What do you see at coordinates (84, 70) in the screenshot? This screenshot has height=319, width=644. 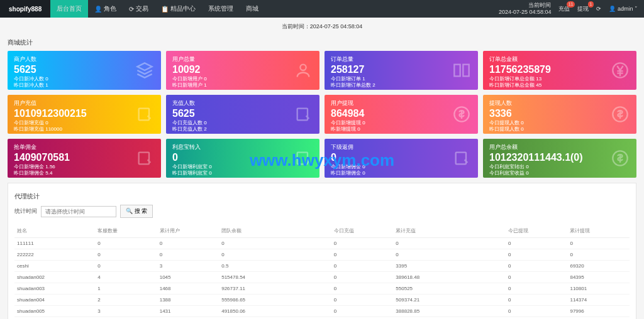 I see `stat-card: 商户人数5625今日新冲人数 0昨日新冲人数 1` at bounding box center [84, 70].